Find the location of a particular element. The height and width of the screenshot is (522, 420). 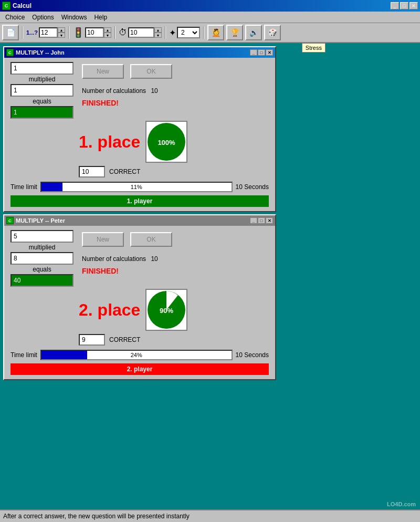

john-pie: 100% is located at coordinates (166, 142).